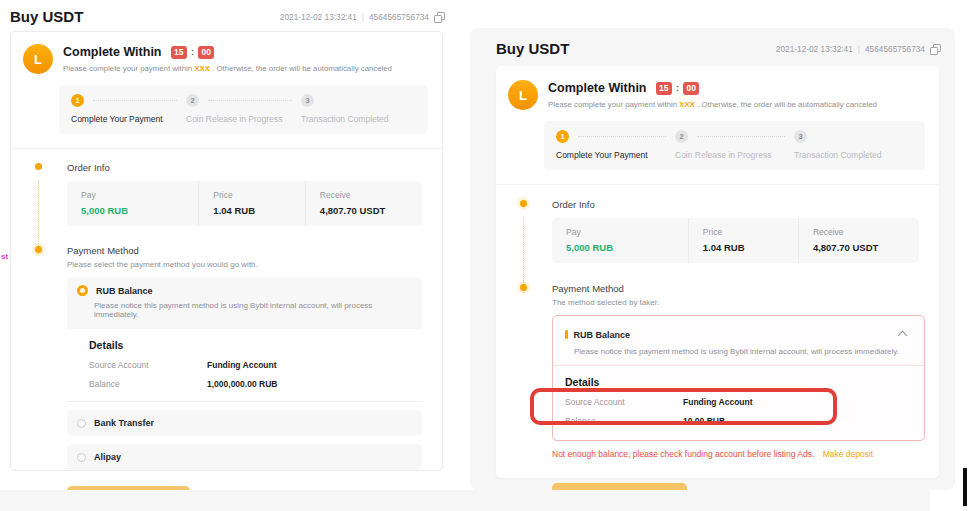 This screenshot has width=971, height=511. Describe the element at coordinates (903, 336) in the screenshot. I see `chevron-up-icon` at that location.